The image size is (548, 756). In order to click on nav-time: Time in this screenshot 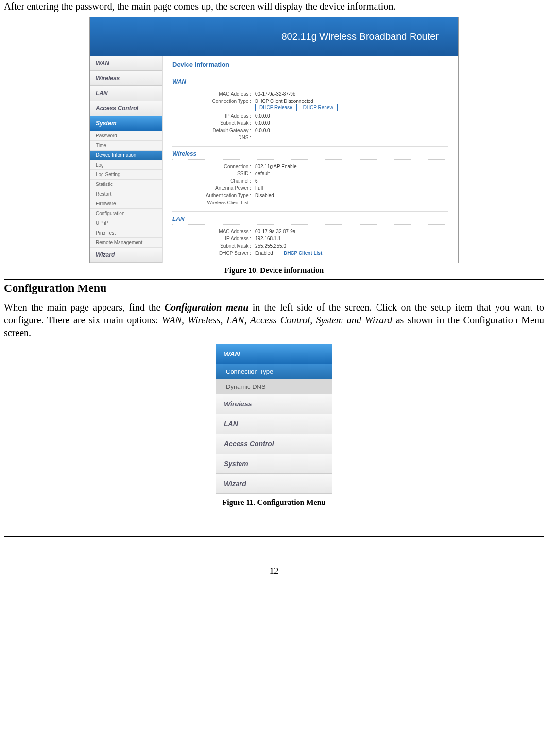, I will do `click(126, 146)`.